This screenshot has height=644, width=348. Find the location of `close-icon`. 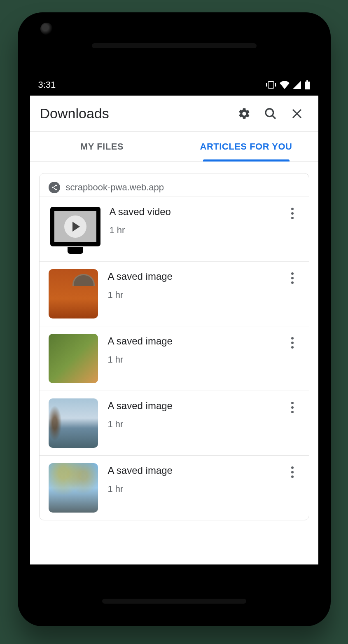

close-icon is located at coordinates (297, 114).